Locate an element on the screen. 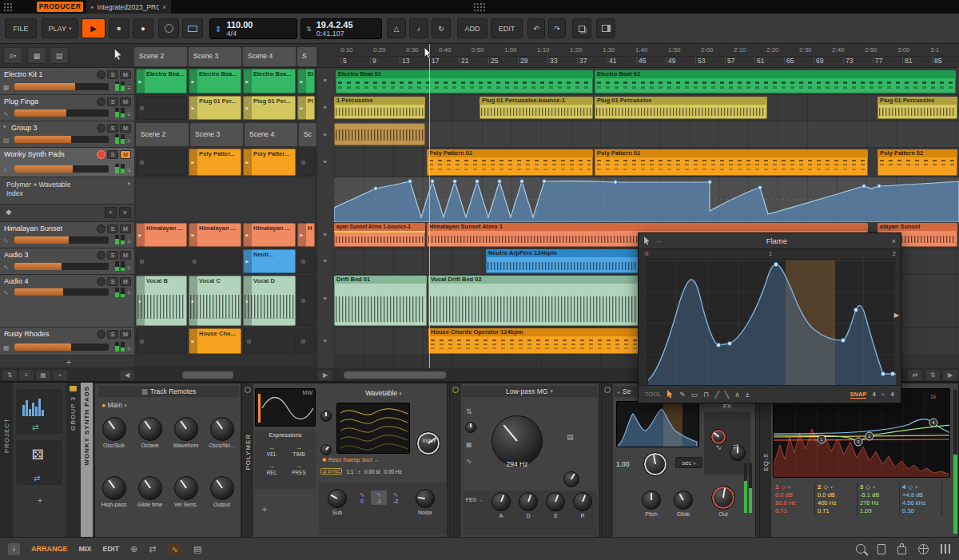 Image resolution: width=959 pixels, height=560 pixels. arranger-clip-electro-beat-02: Electro Beat 02 is located at coordinates (775, 81).